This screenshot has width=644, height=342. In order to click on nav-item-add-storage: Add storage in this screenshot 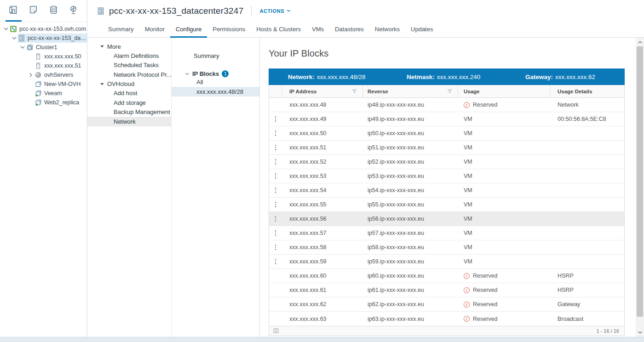, I will do `click(129, 103)`.